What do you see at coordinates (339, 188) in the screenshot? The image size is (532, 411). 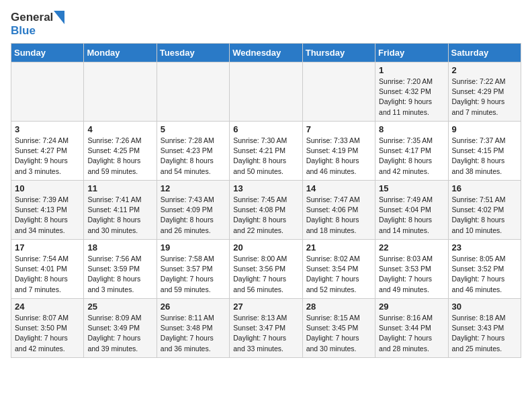 I see `day-number: 14` at bounding box center [339, 188].